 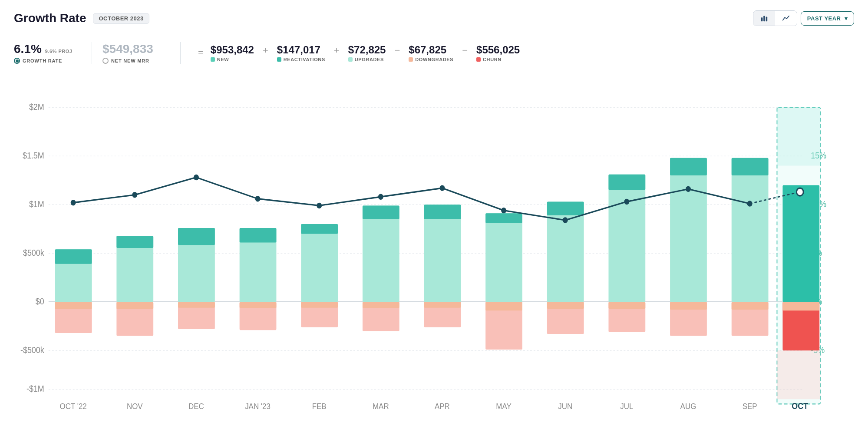 What do you see at coordinates (28, 49) in the screenshot?
I see `growth-rate-value: 6.1%` at bounding box center [28, 49].